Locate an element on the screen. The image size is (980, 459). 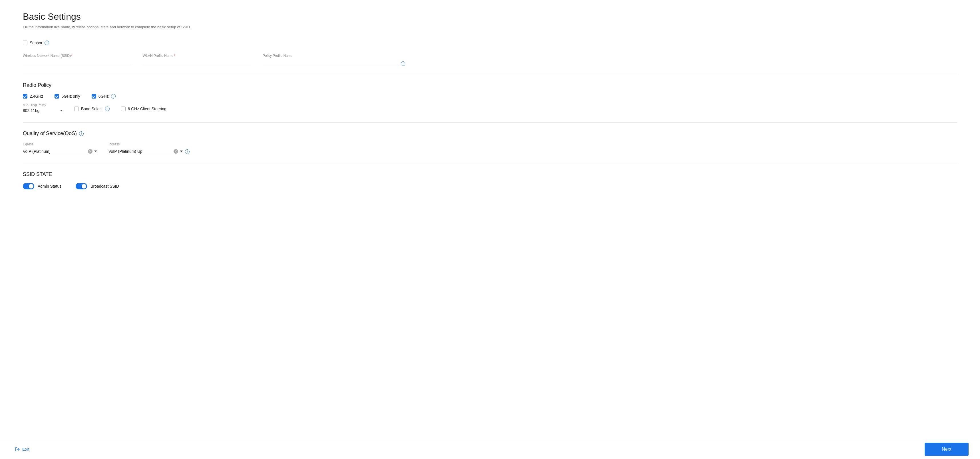
admin-status-label: Admin Status is located at coordinates (49, 186).